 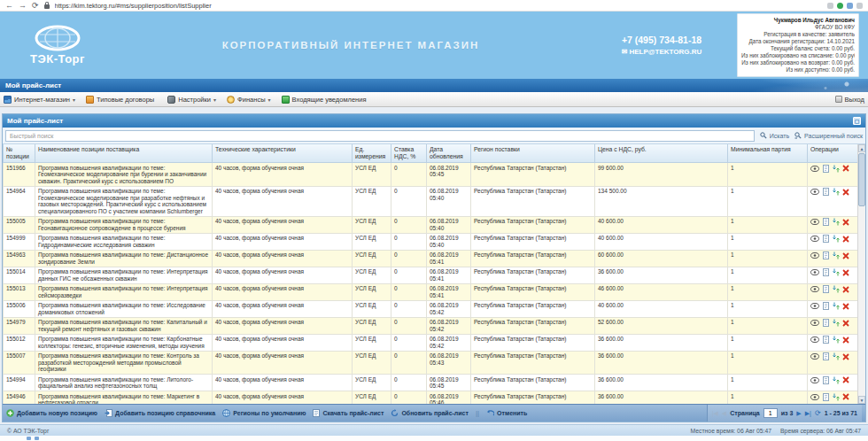 What do you see at coordinates (431, 275) in the screenshot?
I see `table-row: 155014 Программа повышения квалификации …` at bounding box center [431, 275].